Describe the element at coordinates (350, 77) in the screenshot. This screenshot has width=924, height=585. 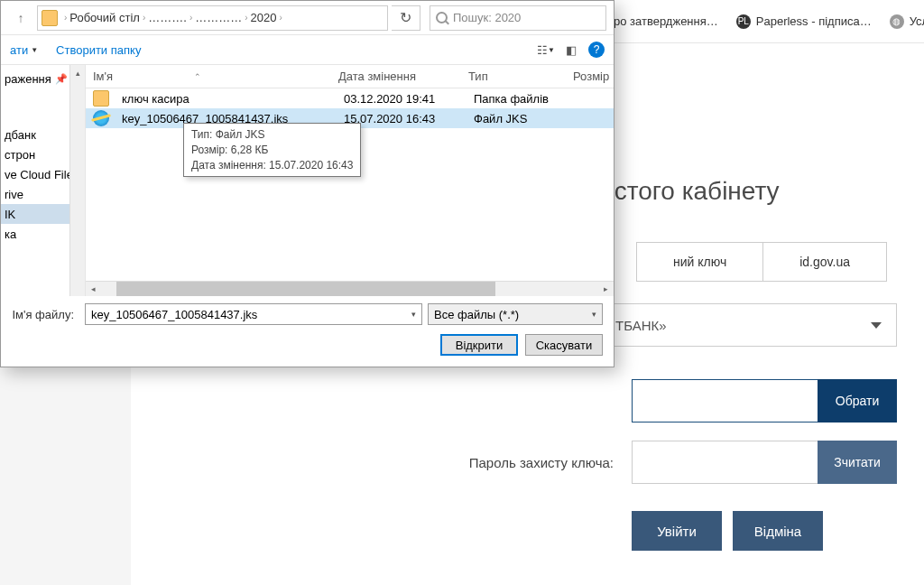
I see `column-headers: Ім'я⌃ Дата змінення Тип Розмір` at that location.